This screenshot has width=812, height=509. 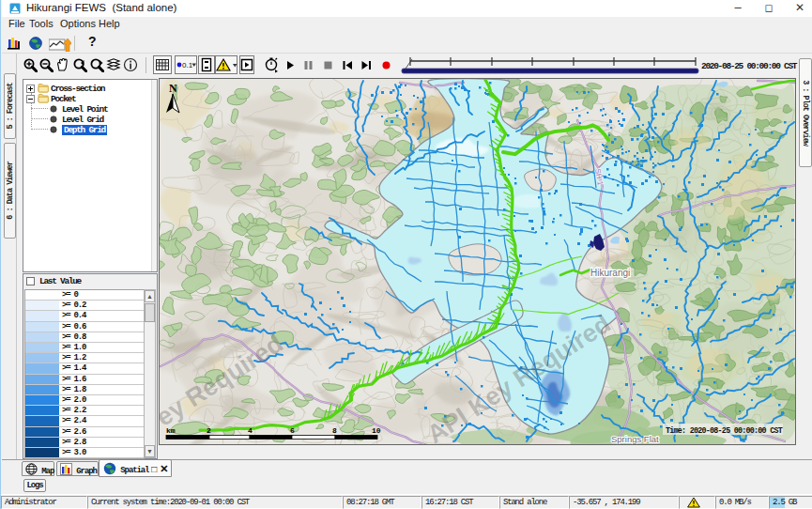 What do you see at coordinates (334, 430) in the screenshot?
I see `svg-text: 8` at bounding box center [334, 430].